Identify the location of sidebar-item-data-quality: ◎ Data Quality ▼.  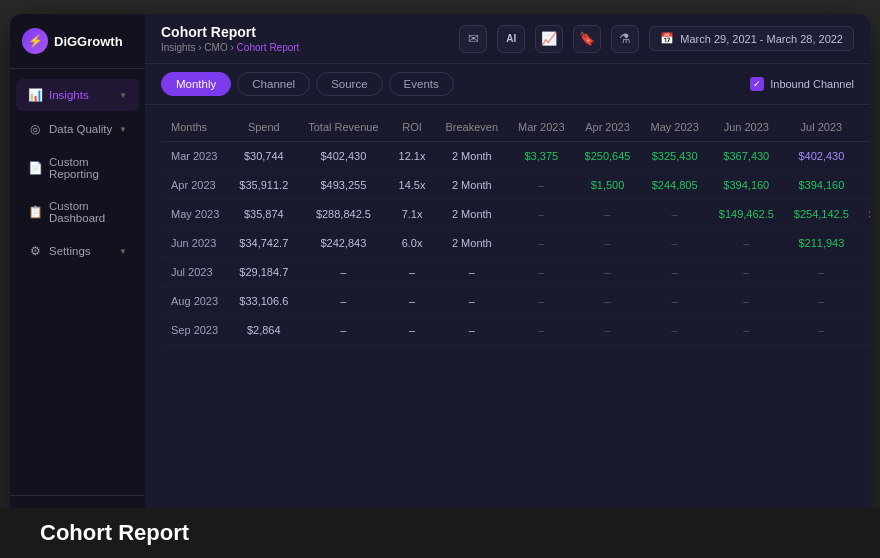
(78, 129).